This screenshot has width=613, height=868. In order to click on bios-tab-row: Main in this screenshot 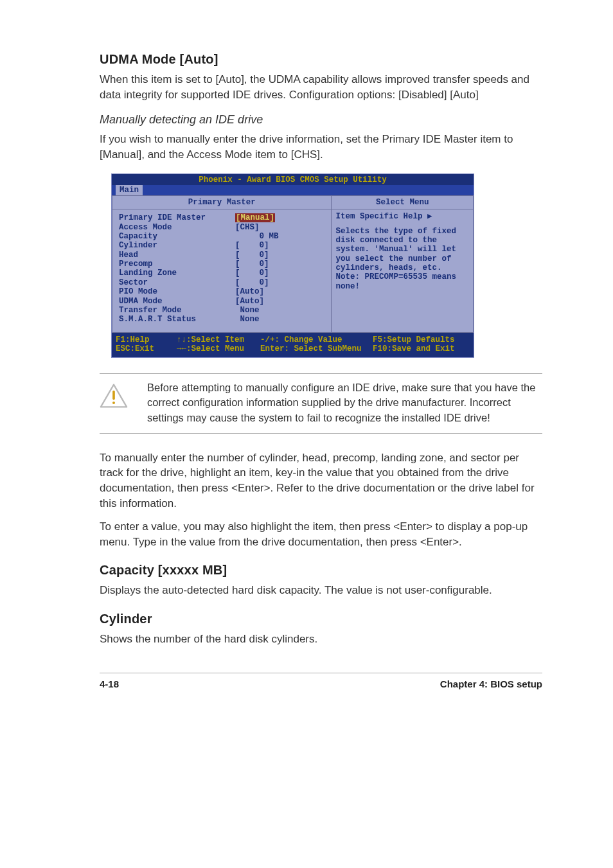, I will do `click(293, 190)`.